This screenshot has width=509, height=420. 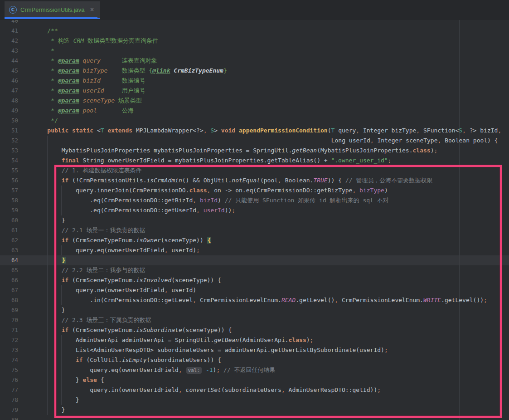 I want to click on line-number: 52, so click(x=9, y=141).